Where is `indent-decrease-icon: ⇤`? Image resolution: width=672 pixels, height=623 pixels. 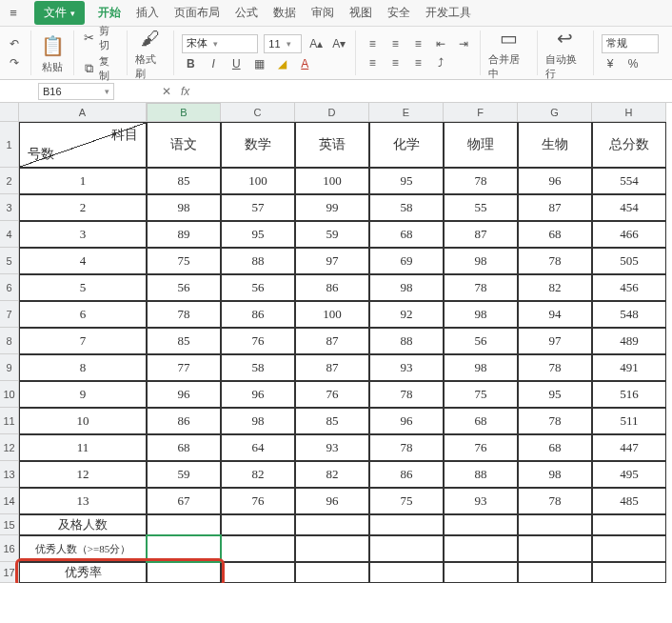 indent-decrease-icon: ⇤ is located at coordinates (441, 44).